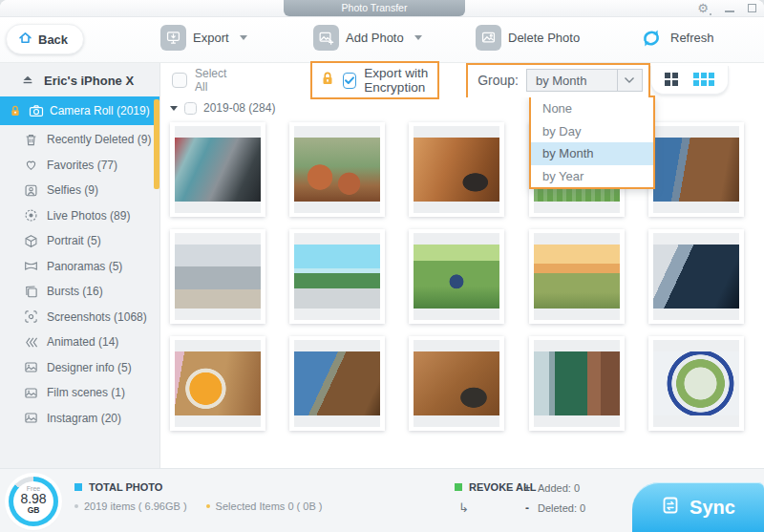 The height and width of the screenshot is (532, 764). I want to click on selfie-icon, so click(31, 190).